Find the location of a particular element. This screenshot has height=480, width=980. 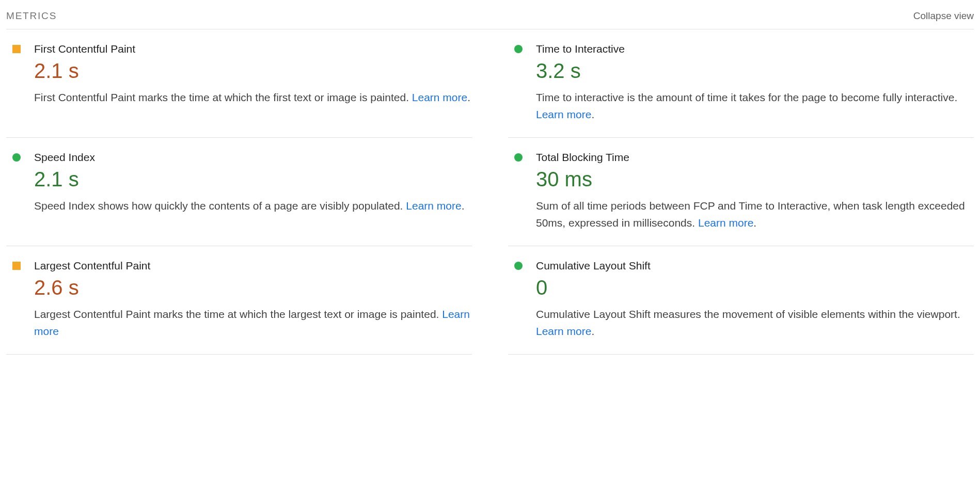

metrics-header: METRICS Collapse view is located at coordinates (490, 20).